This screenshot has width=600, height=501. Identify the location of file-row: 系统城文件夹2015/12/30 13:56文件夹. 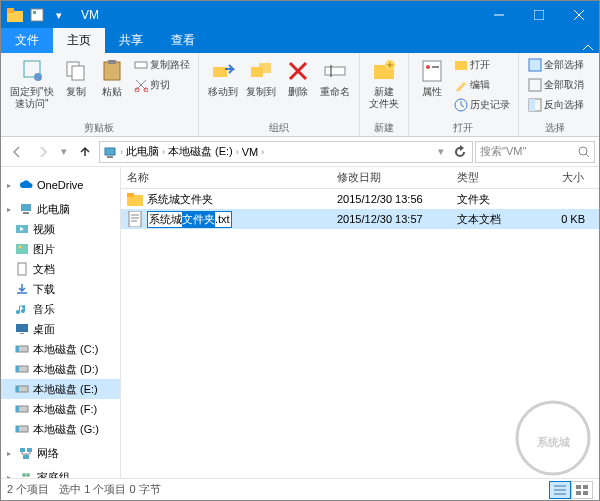
(360, 199).